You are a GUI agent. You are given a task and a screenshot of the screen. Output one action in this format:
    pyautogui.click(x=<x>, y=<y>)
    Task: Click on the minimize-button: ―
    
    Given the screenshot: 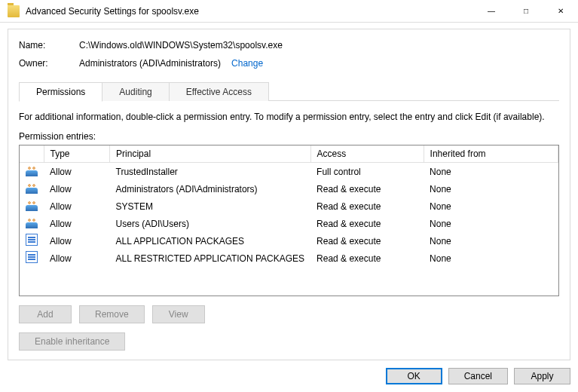 What is the action you would take?
    pyautogui.click(x=491, y=11)
    